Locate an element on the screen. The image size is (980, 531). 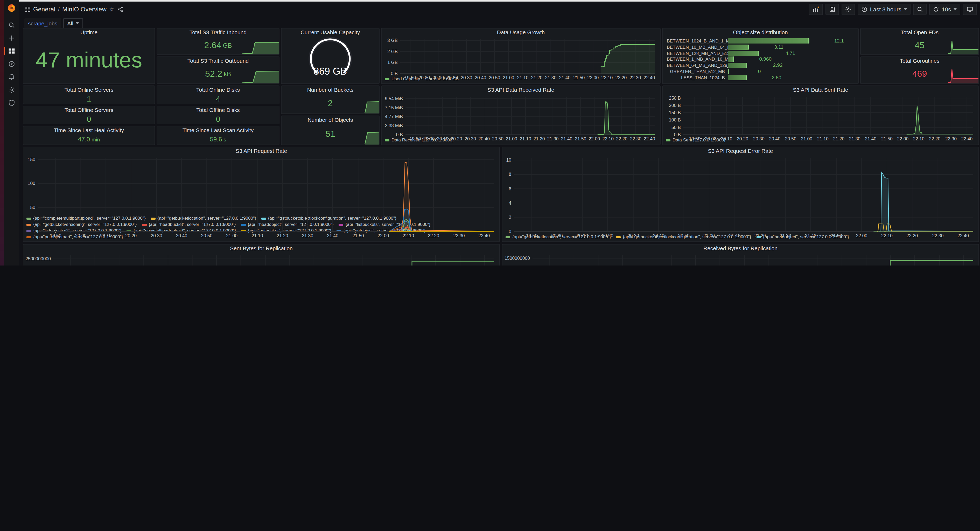
bargauge-row: BETWEEN_1_MB_AND_10_MB0.960 is located at coordinates (760, 59).